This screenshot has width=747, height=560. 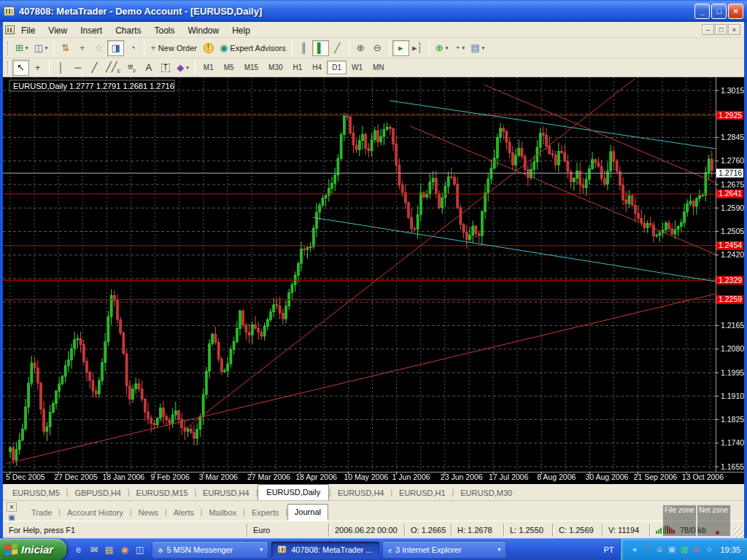 I want to click on profiles-button: ◫▾, so click(x=41, y=48).